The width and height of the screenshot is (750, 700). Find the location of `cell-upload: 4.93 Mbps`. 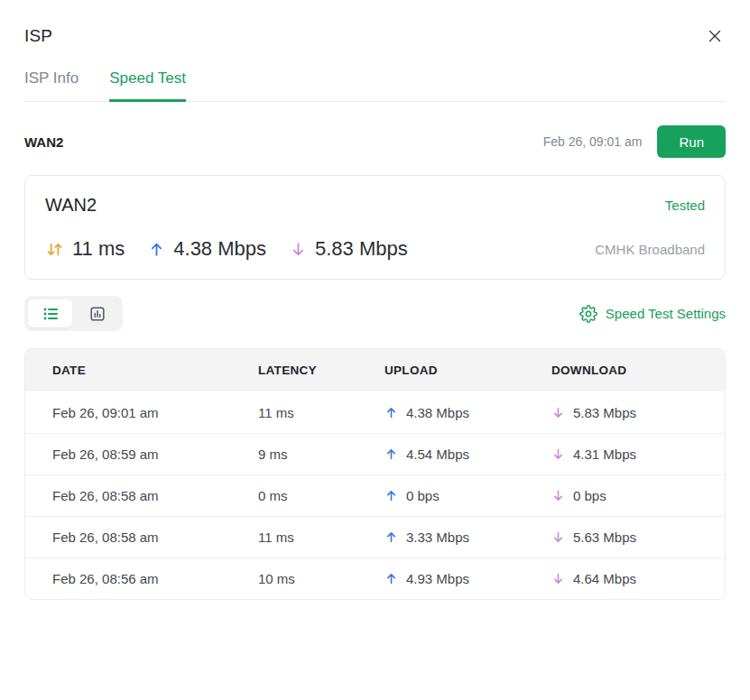

cell-upload: 4.93 Mbps is located at coordinates (468, 579).